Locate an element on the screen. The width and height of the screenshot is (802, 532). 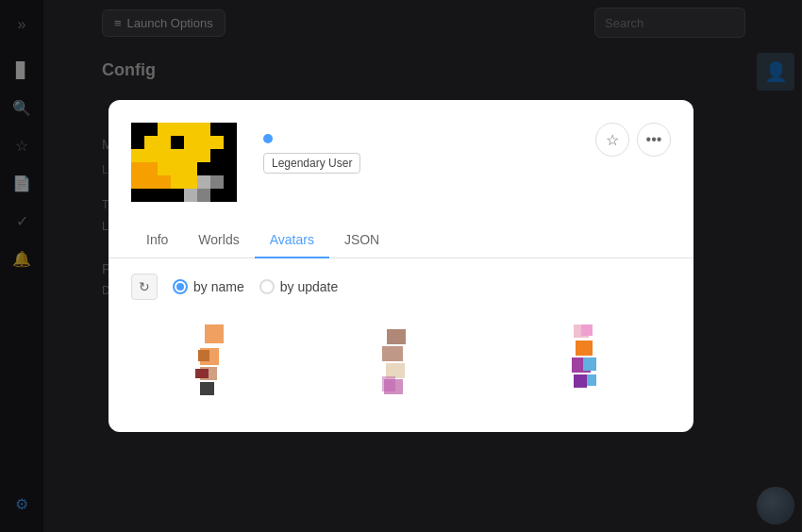
user-avatar is located at coordinates (188, 165).